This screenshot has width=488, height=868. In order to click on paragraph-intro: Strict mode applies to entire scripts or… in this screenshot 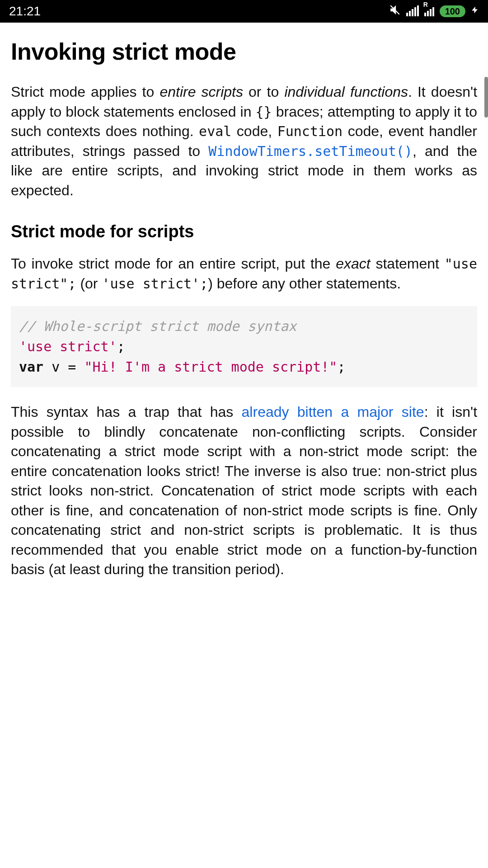, I will do `click(244, 141)`.